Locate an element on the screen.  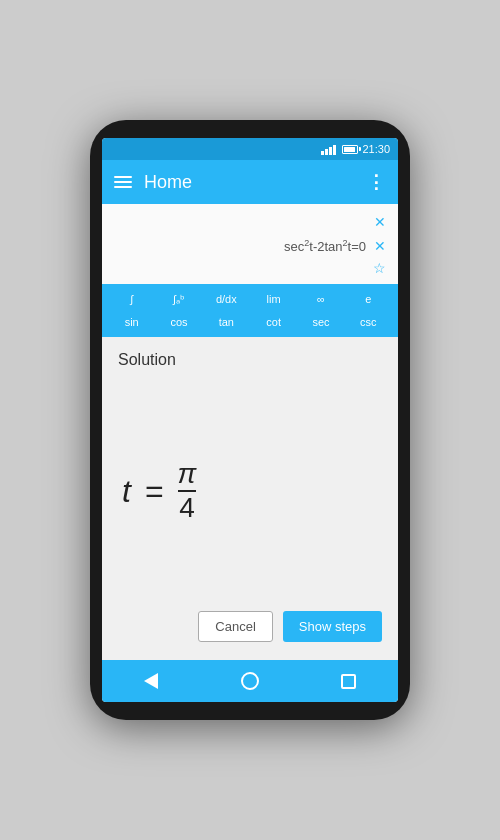
math-keyboard: ∫ ∫ₐᵇ d/dx lim ∞ e sin cos tan cot sec c… is located at coordinates (250, 310).